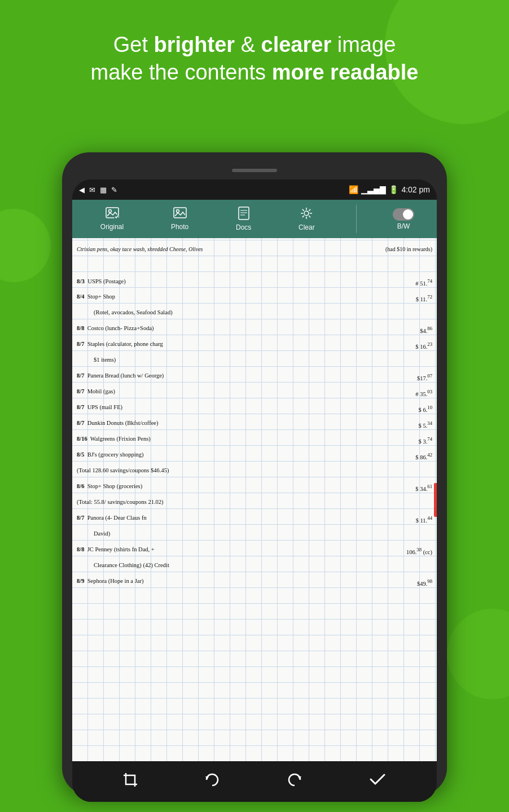 The image size is (509, 812). Describe the element at coordinates (254, 423) in the screenshot. I see `note-line-9: 8/7 Dunkin Donuts (Bkfst/coffee) $ 5.34` at that location.